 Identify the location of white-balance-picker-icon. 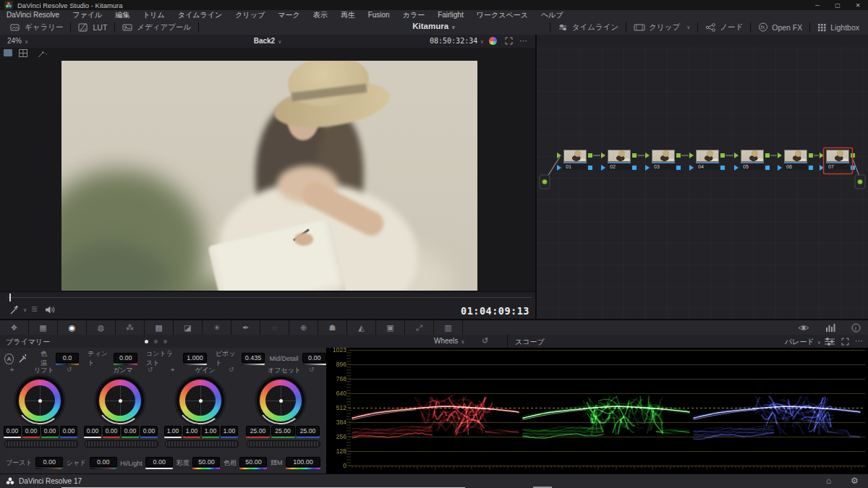
(22, 359).